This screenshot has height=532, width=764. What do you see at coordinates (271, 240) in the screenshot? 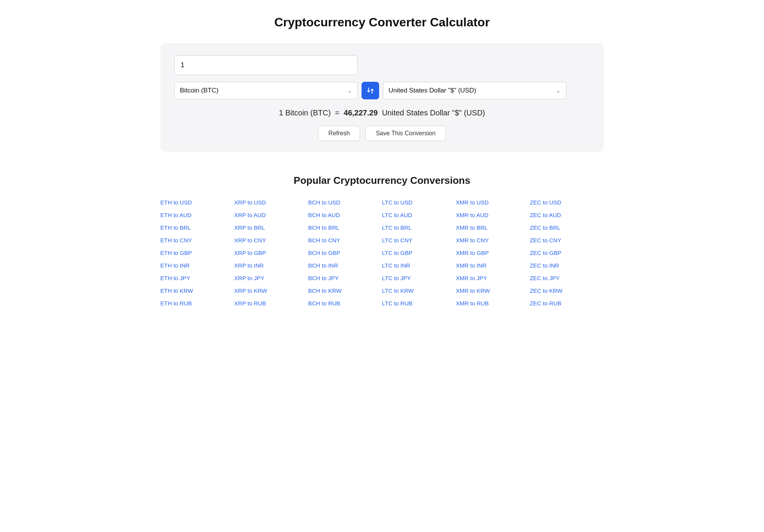
I see `conversion-link: XRP to CNY` at bounding box center [271, 240].